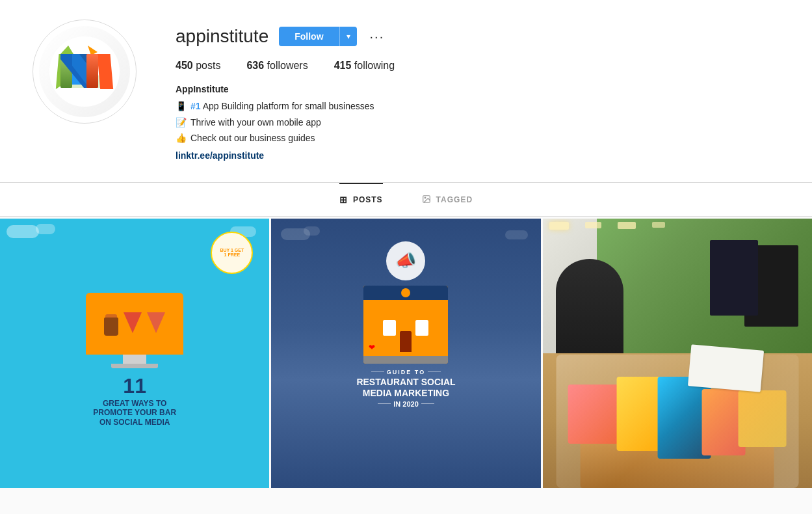 Image resolution: width=812 pixels, height=514 pixels. Describe the element at coordinates (368, 200) in the screenshot. I see `posts-tab-label: POSTS` at that location.